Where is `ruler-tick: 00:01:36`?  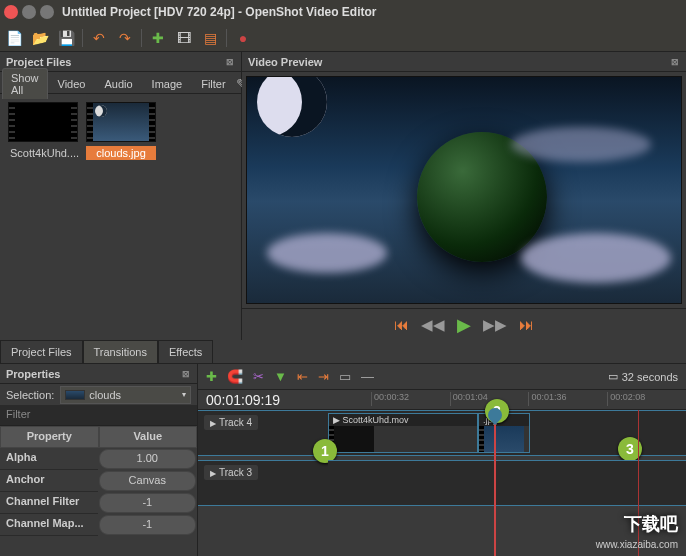 ruler-tick: 00:01:36 is located at coordinates (548, 397).